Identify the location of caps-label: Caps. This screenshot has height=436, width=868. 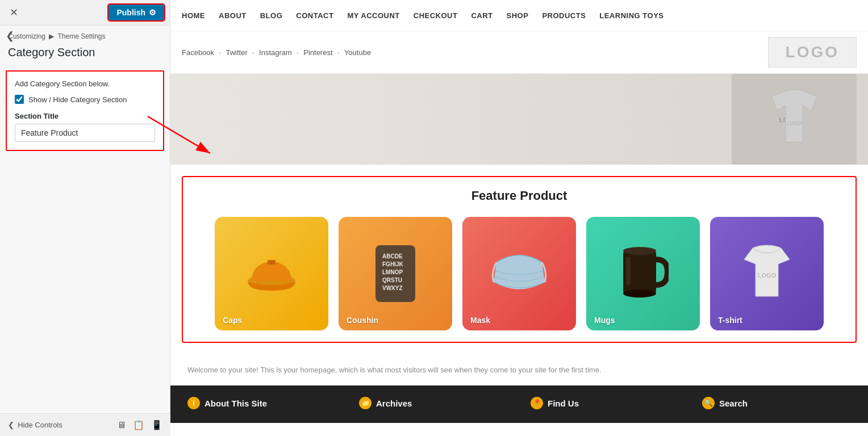
(232, 320).